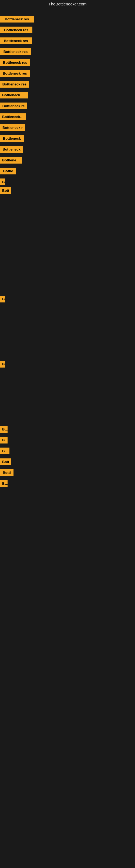 The width and height of the screenshot is (135, 868). I want to click on bottleneck-button-3: Bottleneck res, so click(15, 52).